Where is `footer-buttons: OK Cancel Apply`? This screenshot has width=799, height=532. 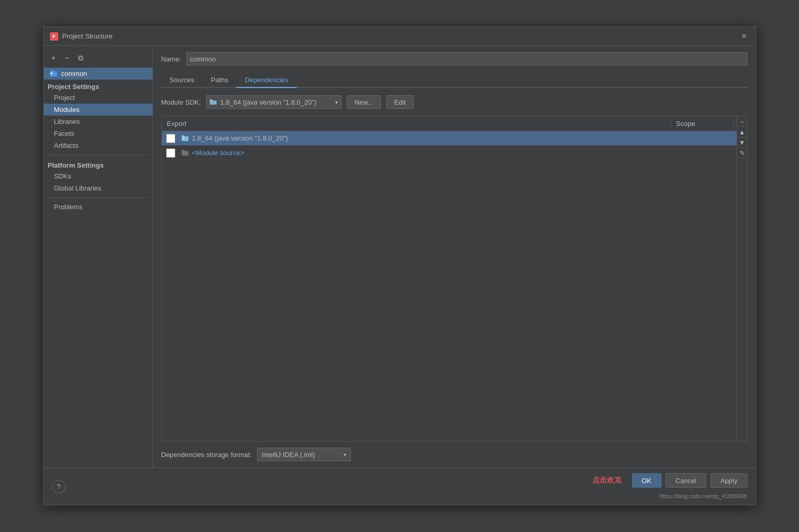
footer-buttons: OK Cancel Apply is located at coordinates (690, 480).